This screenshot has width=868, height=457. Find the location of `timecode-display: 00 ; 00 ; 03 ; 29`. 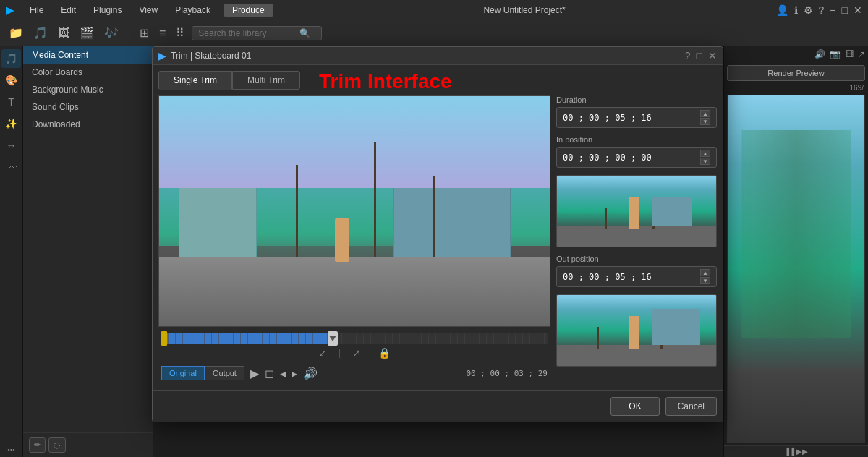

timecode-display: 00 ; 00 ; 03 ; 29 is located at coordinates (506, 373).